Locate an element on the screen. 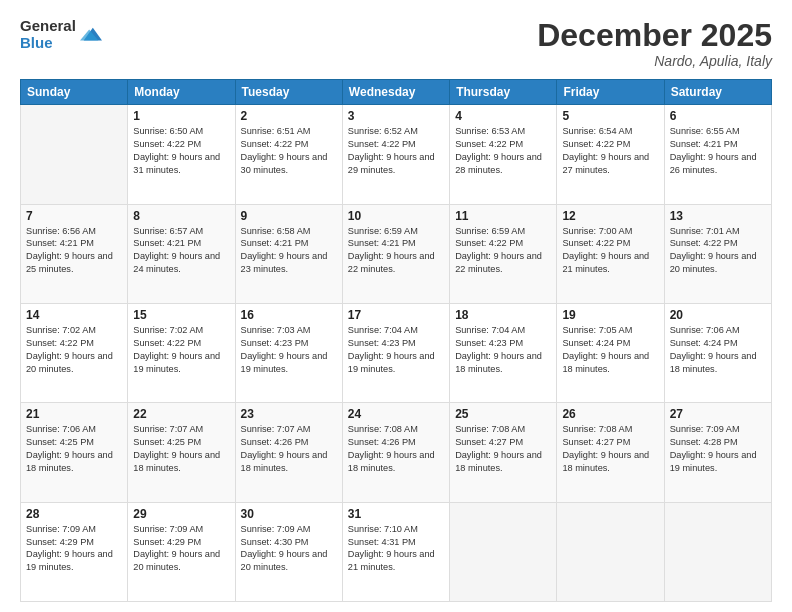  calendar-cell: 4Sunrise: 6:53 AM Sunset: 4:22 PM Daylig… is located at coordinates (504, 154).